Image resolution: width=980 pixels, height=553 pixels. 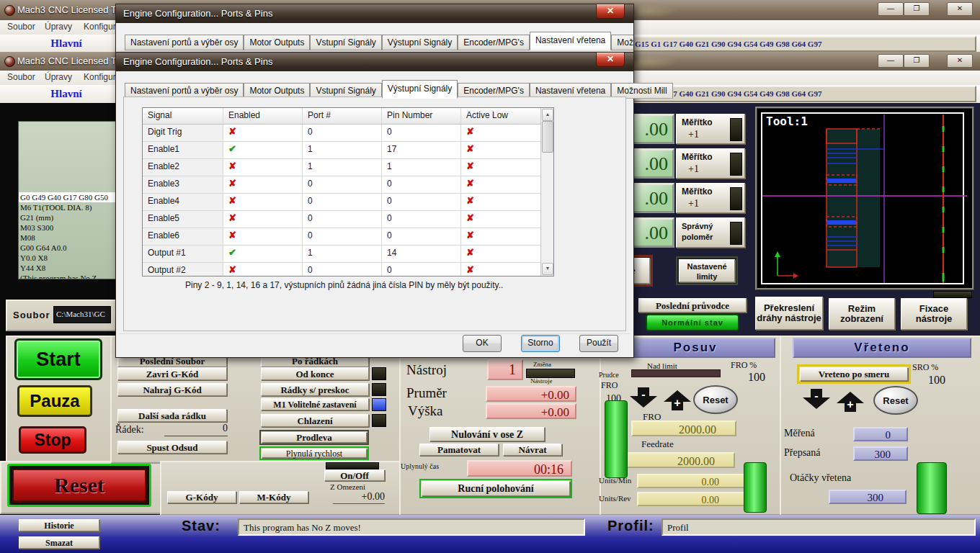 I want to click on units-rev-dro: 0.00, so click(x=693, y=499).